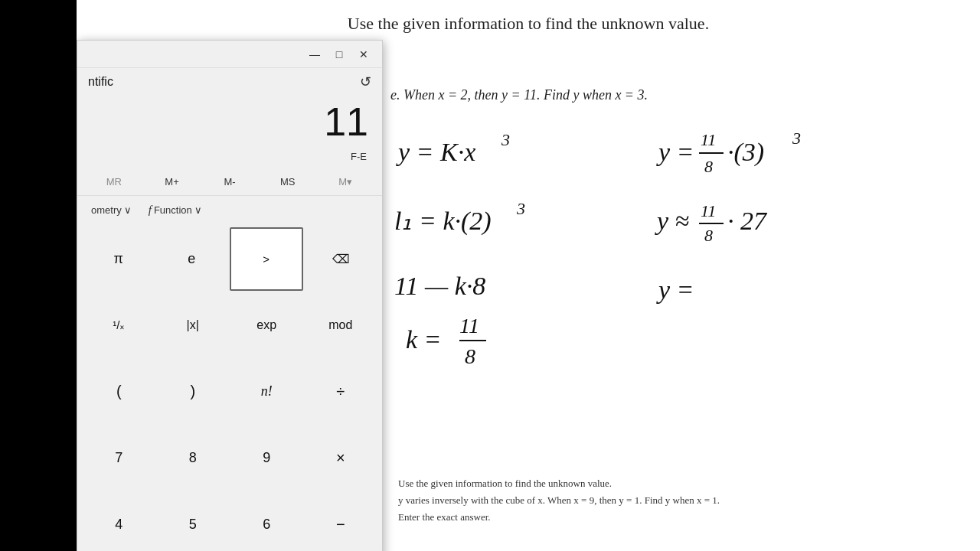  I want to click on trig-label: ometry, so click(106, 210).